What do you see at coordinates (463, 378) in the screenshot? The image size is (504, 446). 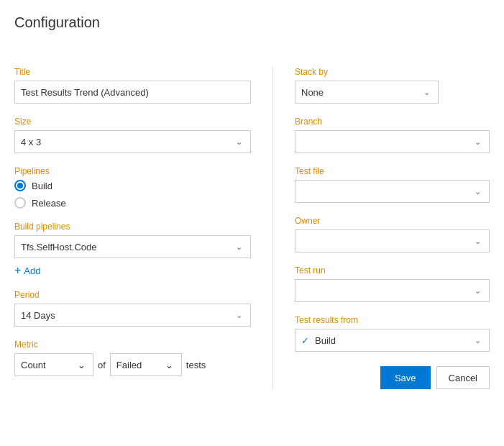 I see `cancel-button: Cancel` at bounding box center [463, 378].